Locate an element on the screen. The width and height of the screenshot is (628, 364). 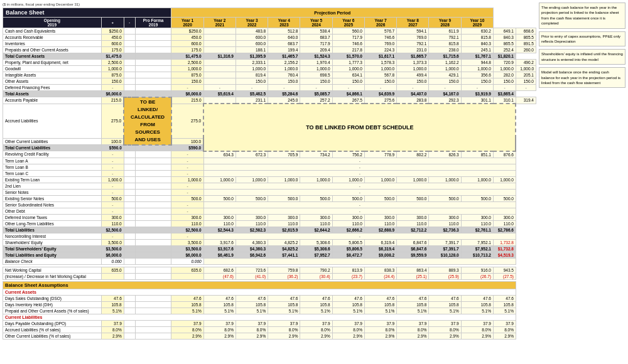
balance-check-row: Balance Check 0.000 0.000 is located at coordinates (270, 261).